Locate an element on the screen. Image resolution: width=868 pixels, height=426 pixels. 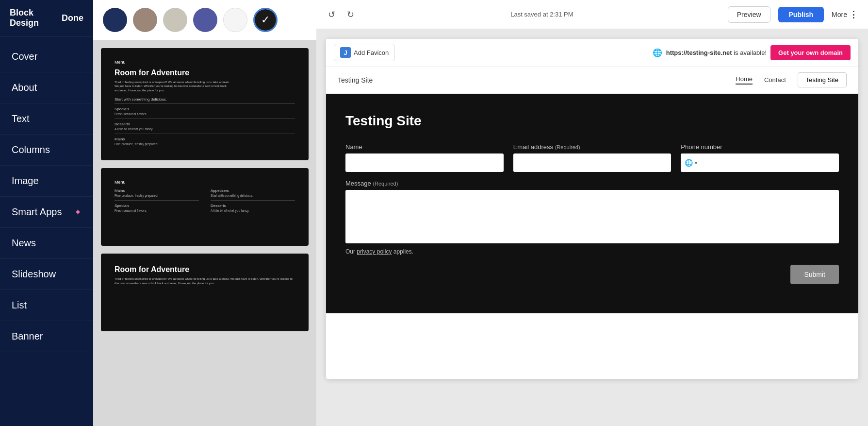
done-button: Done is located at coordinates (73, 18).